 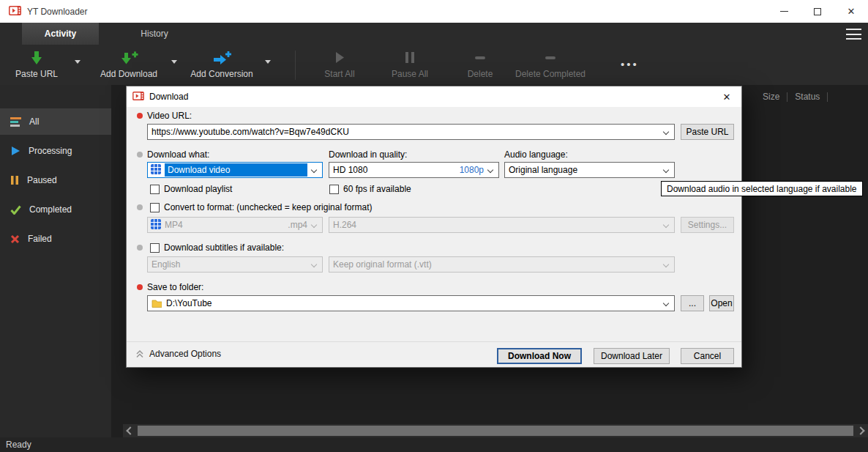 What do you see at coordinates (692, 303) in the screenshot?
I see `browse-folder-button: ...` at bounding box center [692, 303].